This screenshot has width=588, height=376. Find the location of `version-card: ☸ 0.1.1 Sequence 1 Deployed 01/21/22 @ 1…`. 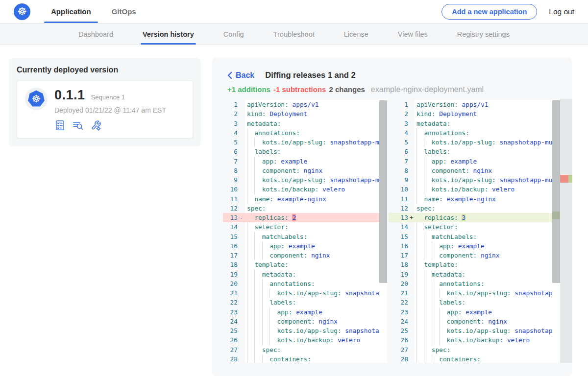

version-card: ☸ 0.1.1 Sequence 1 Deployed 01/21/22 @ 1… is located at coordinates (105, 110).